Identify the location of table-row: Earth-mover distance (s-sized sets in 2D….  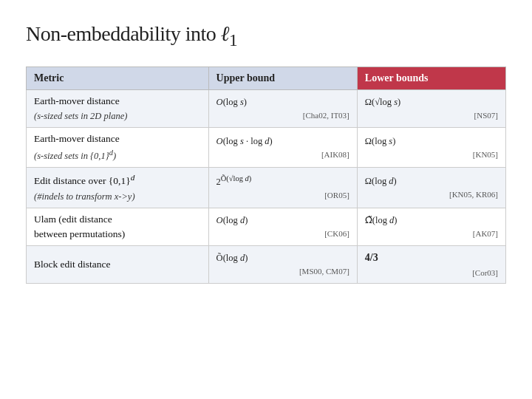
(266, 109).